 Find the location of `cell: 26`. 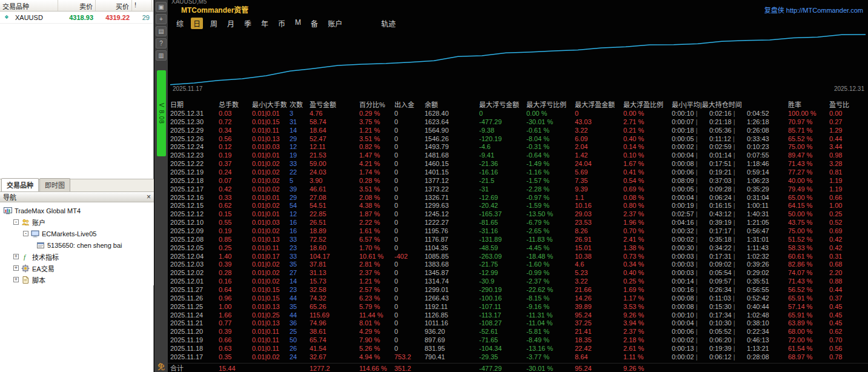

cell: 26 is located at coordinates (299, 349).